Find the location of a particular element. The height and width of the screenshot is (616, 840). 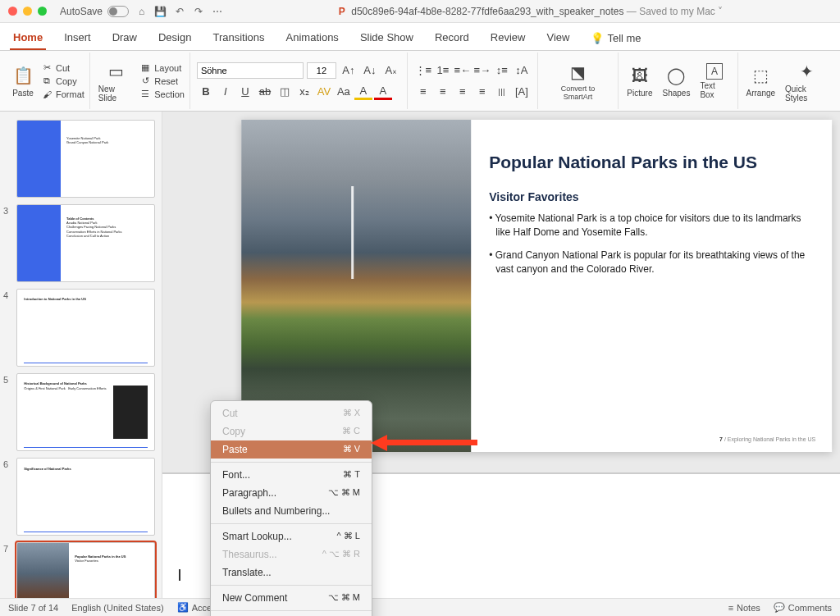

tab-slideshow: Slide Show is located at coordinates (387, 39).